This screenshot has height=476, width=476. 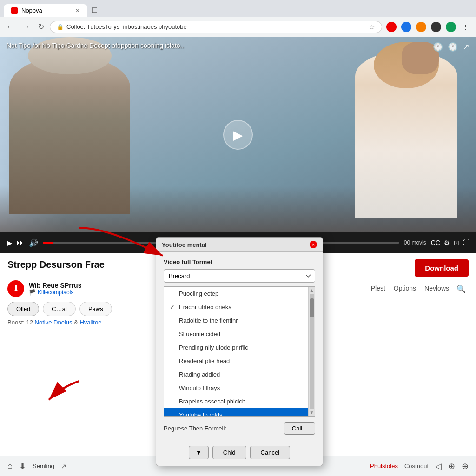 What do you see at coordinates (236, 388) in the screenshot?
I see `list-item: Windulo f llrays` at bounding box center [236, 388].